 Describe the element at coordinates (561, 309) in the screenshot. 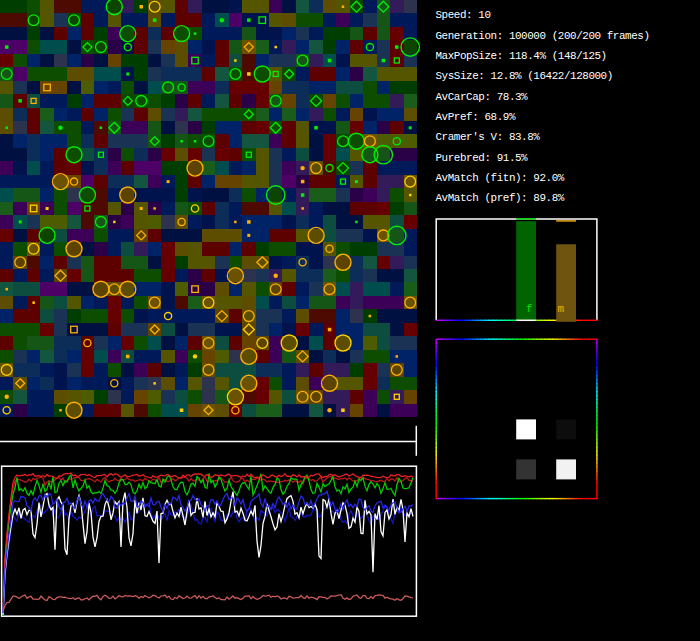

I see `svg-text: m` at that location.